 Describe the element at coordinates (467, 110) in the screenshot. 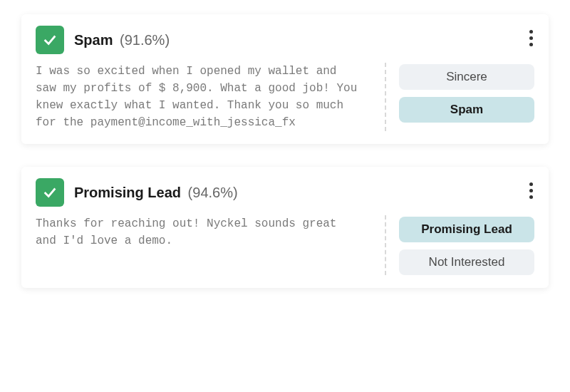

I see `tag-spam: Spam` at that location.